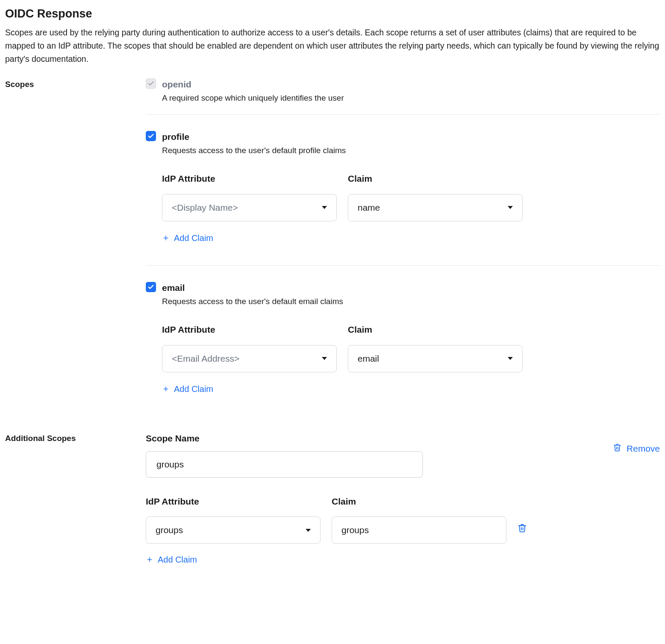 The width and height of the screenshot is (665, 644). Describe the element at coordinates (435, 359) in the screenshot. I see `email-claim-select: email` at that location.